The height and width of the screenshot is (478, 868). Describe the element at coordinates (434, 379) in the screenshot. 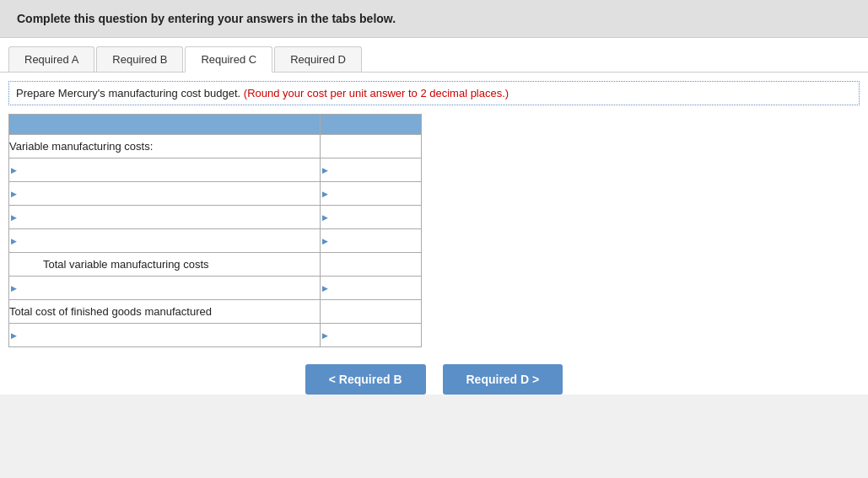

I see `buttons-row: < Required B Required D >` at that location.